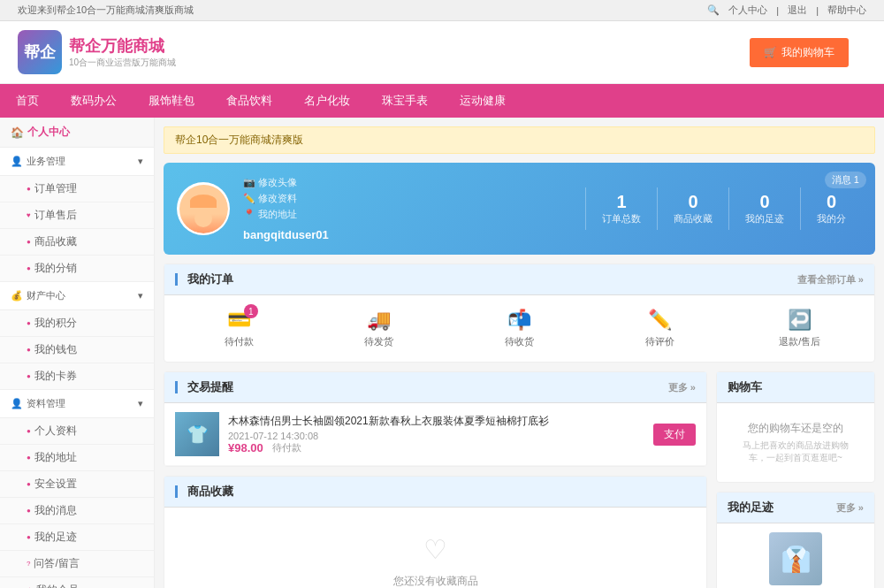 This screenshot has width=884, height=588. I want to click on favorites-empty-text: 您还没有收藏商品, so click(435, 581).